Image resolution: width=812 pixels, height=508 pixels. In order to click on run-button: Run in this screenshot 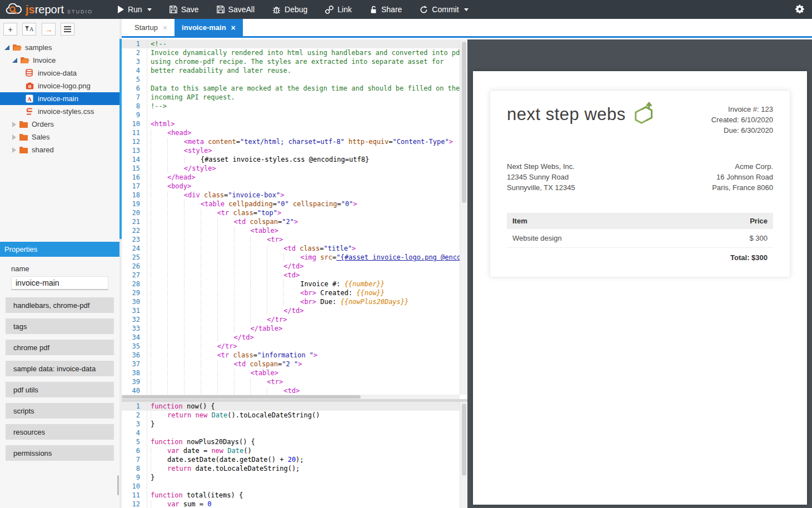, I will do `click(134, 9)`.